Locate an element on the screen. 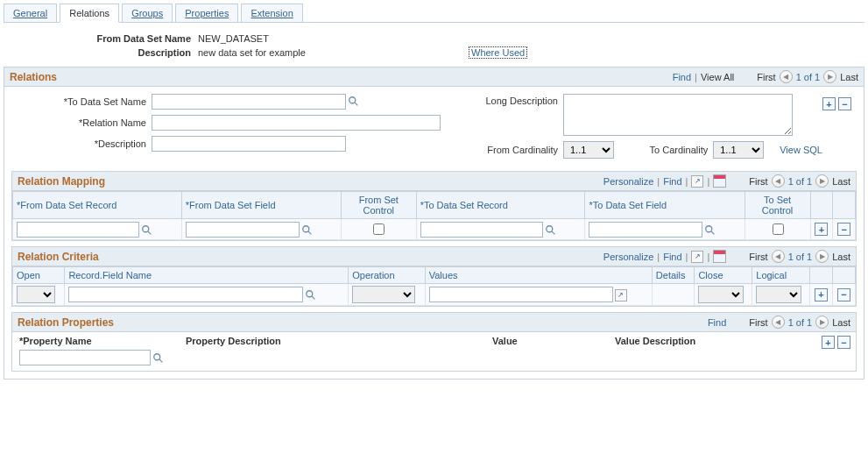 Image resolution: width=868 pixels, height=454 pixels. properties-col-name: *Property Name is located at coordinates (102, 341).